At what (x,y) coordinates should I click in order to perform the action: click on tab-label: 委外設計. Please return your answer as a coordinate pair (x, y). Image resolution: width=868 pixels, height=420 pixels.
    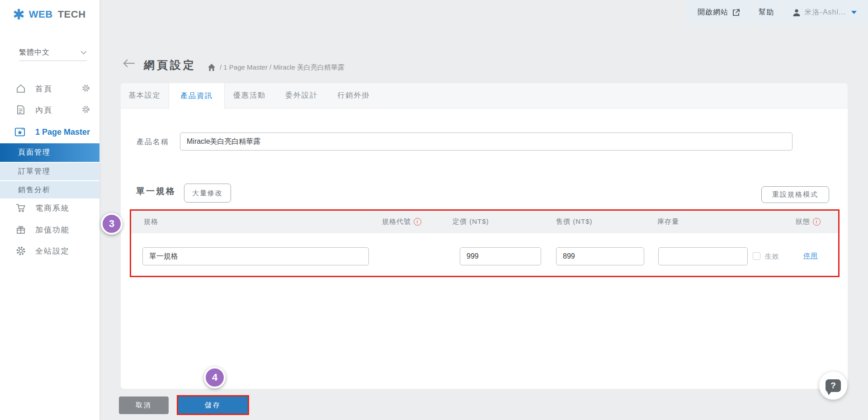
    Looking at the image, I should click on (302, 96).